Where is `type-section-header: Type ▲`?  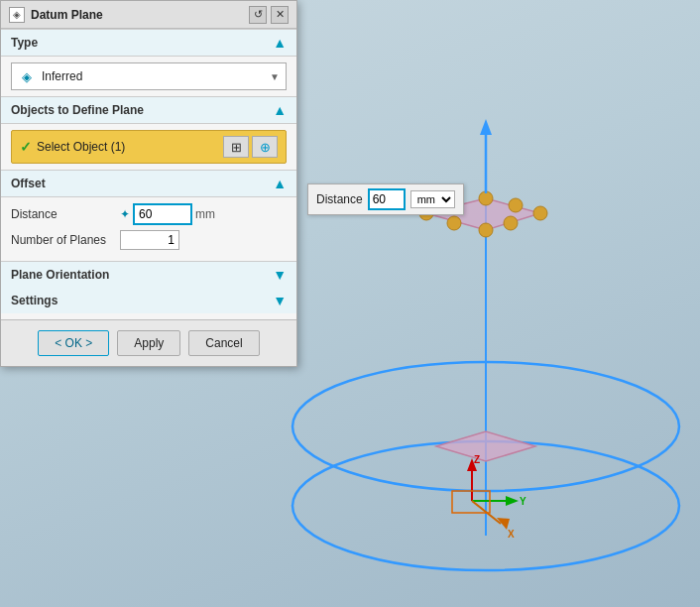 type-section-header: Type ▲ is located at coordinates (149, 43).